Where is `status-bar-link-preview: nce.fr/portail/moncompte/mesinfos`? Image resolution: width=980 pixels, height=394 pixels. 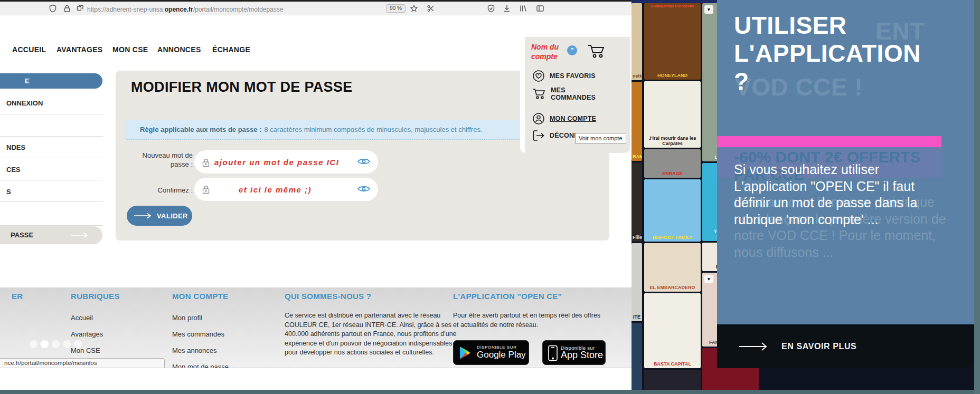 status-bar-link-preview: nce.fr/portail/moncompte/mesinfos is located at coordinates (82, 363).